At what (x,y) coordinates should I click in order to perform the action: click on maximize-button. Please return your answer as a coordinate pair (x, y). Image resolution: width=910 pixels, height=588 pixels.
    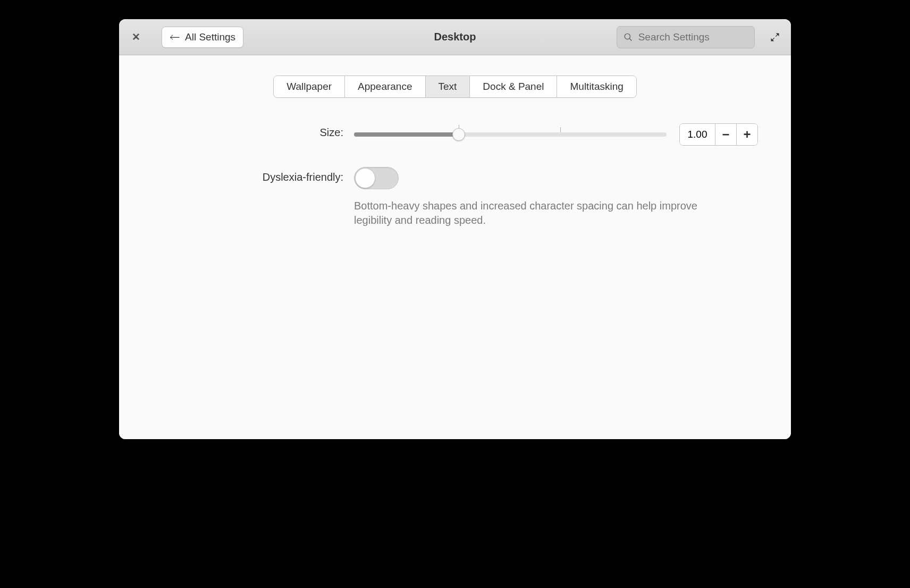
    Looking at the image, I should click on (775, 37).